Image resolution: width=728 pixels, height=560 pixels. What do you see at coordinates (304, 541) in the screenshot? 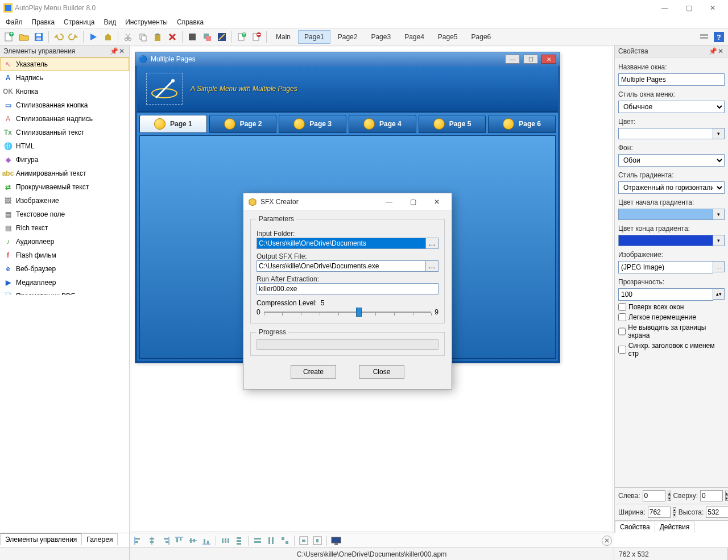
I see `center-h-button` at bounding box center [304, 541].